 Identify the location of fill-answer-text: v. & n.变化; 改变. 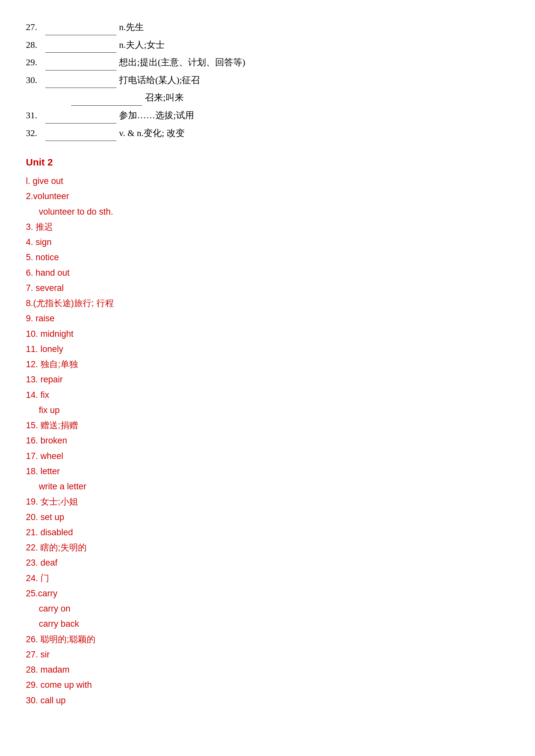
(152, 133).